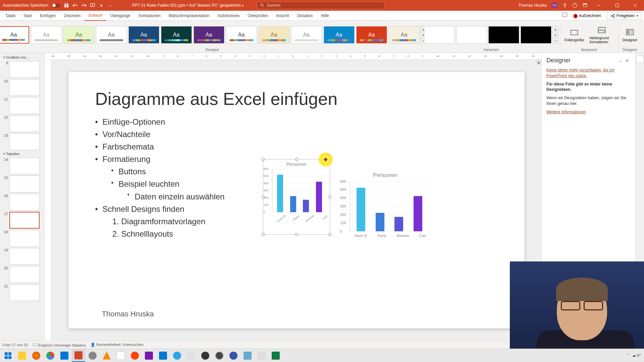 Image resolution: width=644 pixels, height=362 pixels. What do you see at coordinates (325, 16) in the screenshot?
I see `ribbon-tab-hilfe: Hilfe` at bounding box center [325, 16].